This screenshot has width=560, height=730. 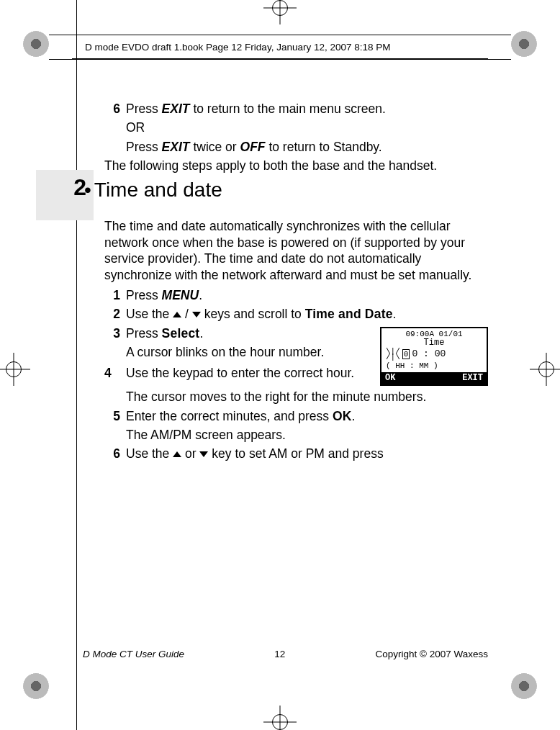 I want to click on footer-doc-title: D Mode CT User Guide, so click(x=134, y=654).